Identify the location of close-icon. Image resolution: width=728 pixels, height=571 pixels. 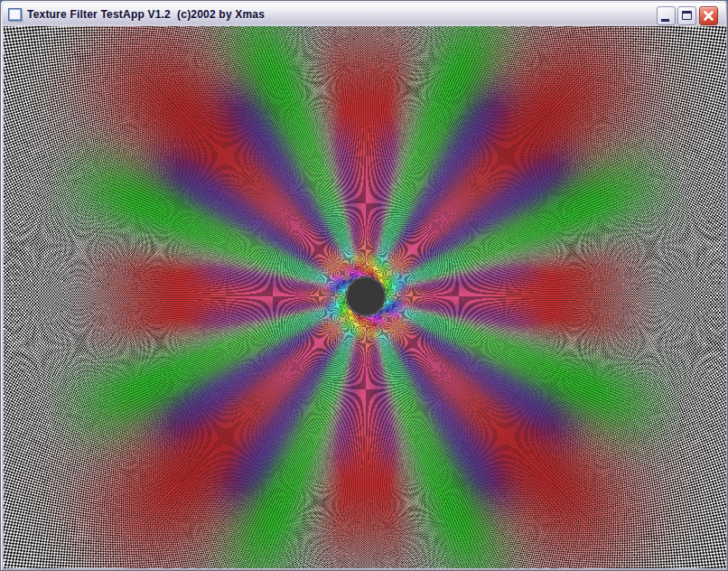
(708, 16).